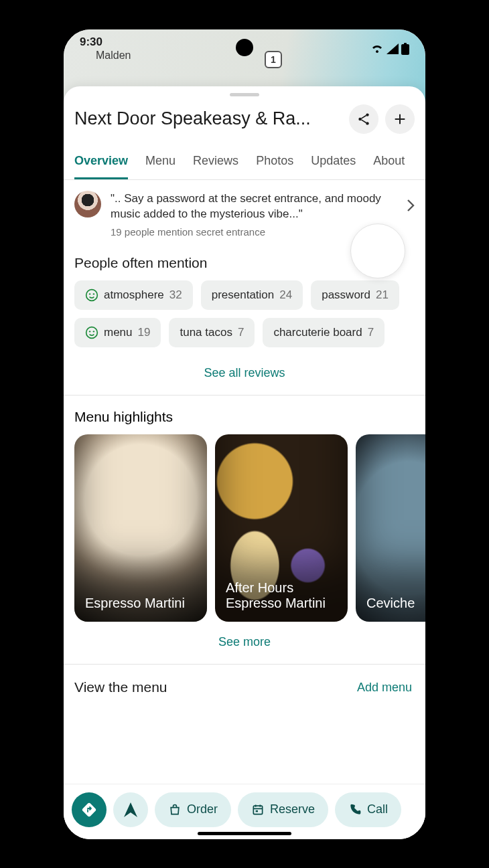 The width and height of the screenshot is (489, 868). I want to click on menu-card-ceviche: Ceviche, so click(391, 528).